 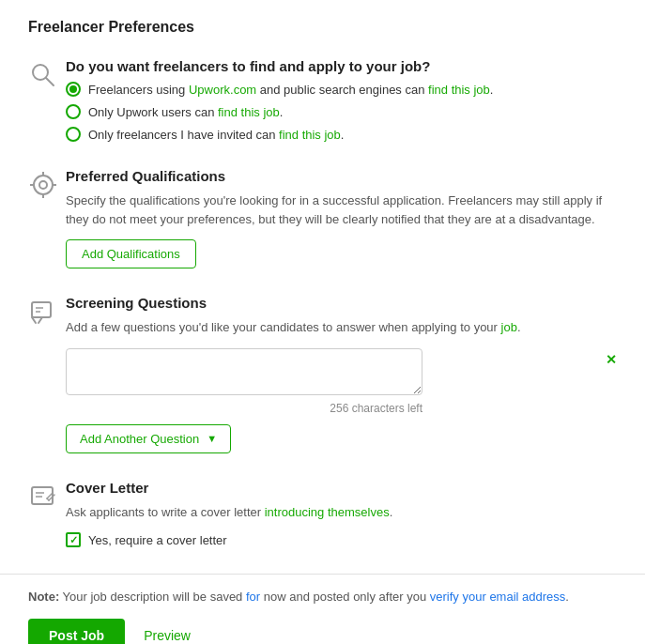 What do you see at coordinates (244, 408) in the screenshot?
I see `char-count: 256 characters left` at bounding box center [244, 408].